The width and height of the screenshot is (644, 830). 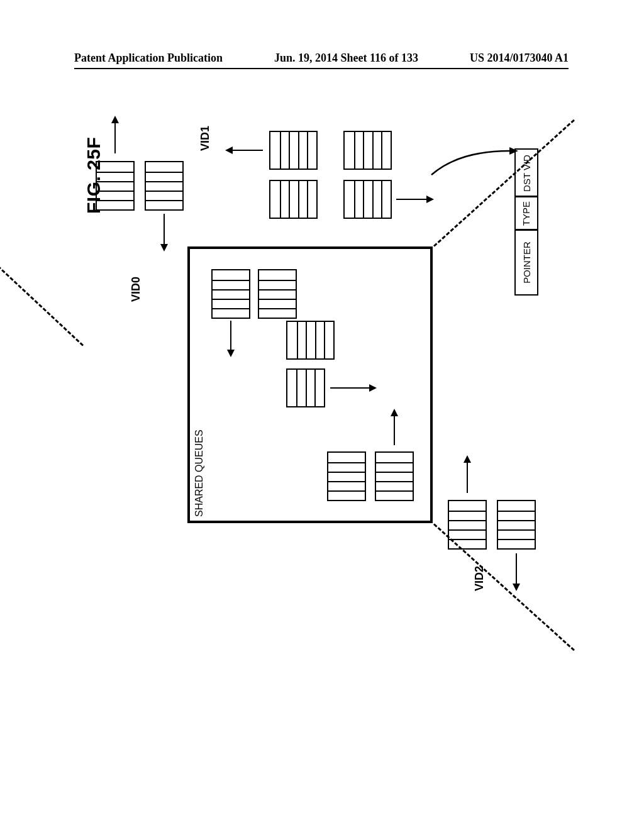 What do you see at coordinates (321, 69) in the screenshot?
I see `header-rule` at bounding box center [321, 69].